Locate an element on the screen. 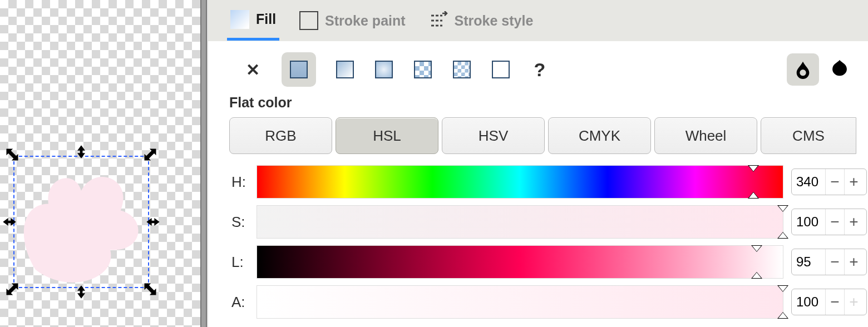 Image resolution: width=868 pixels, height=327 pixels. resize-handle-e is located at coordinates (153, 222).